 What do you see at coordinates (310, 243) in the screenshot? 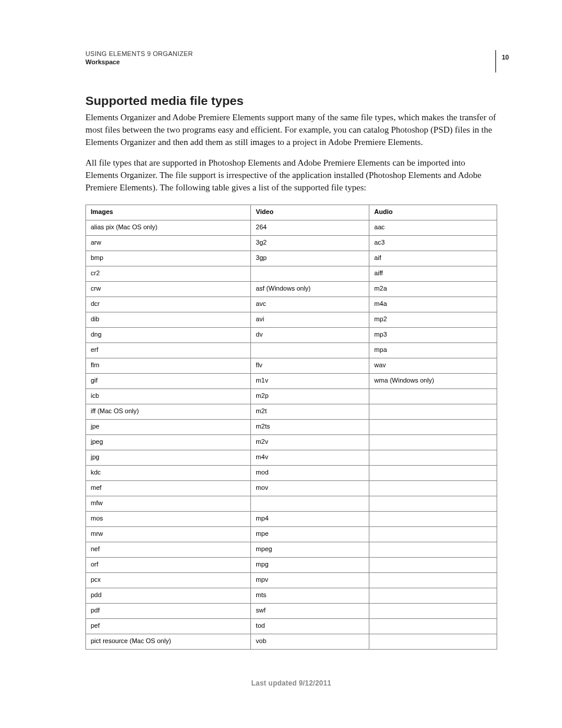
I see `table-cell: 3g2` at bounding box center [310, 243].